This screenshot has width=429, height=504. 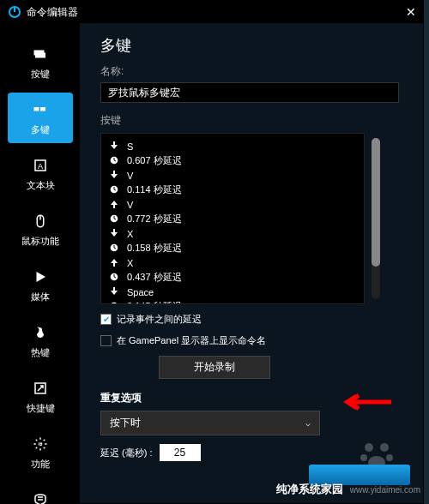 I want to click on hotkeys-icon, so click(x=40, y=333).